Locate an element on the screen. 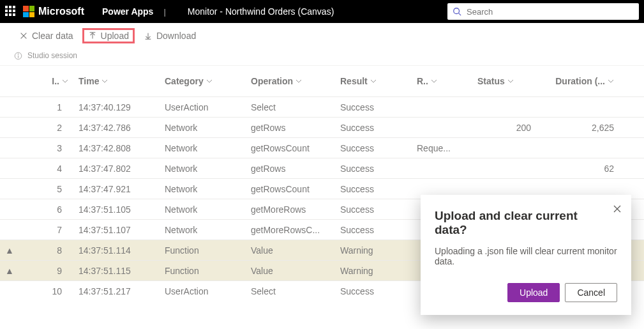  download-icon is located at coordinates (148, 36).